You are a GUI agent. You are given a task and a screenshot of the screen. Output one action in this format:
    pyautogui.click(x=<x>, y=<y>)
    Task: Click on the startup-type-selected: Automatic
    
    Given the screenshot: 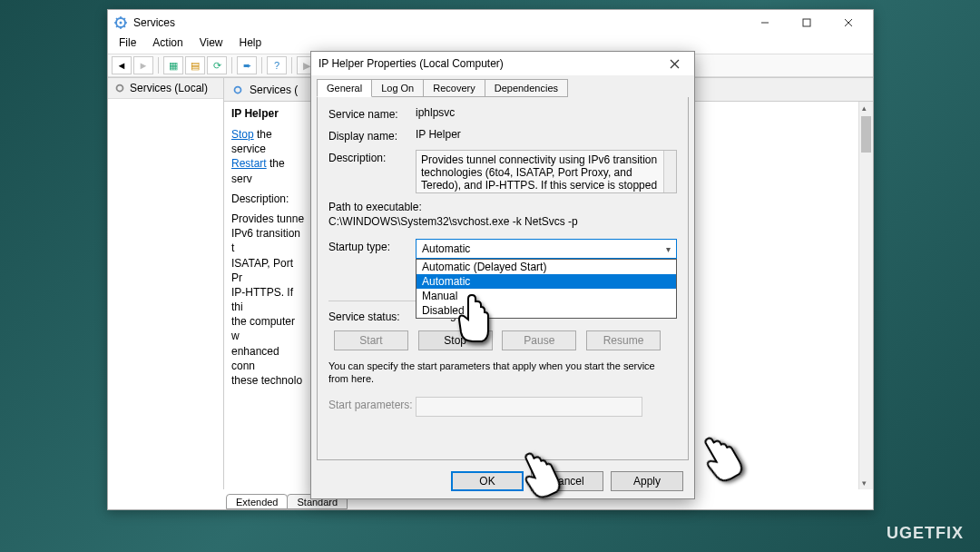 What is the action you would take?
    pyautogui.click(x=446, y=249)
    